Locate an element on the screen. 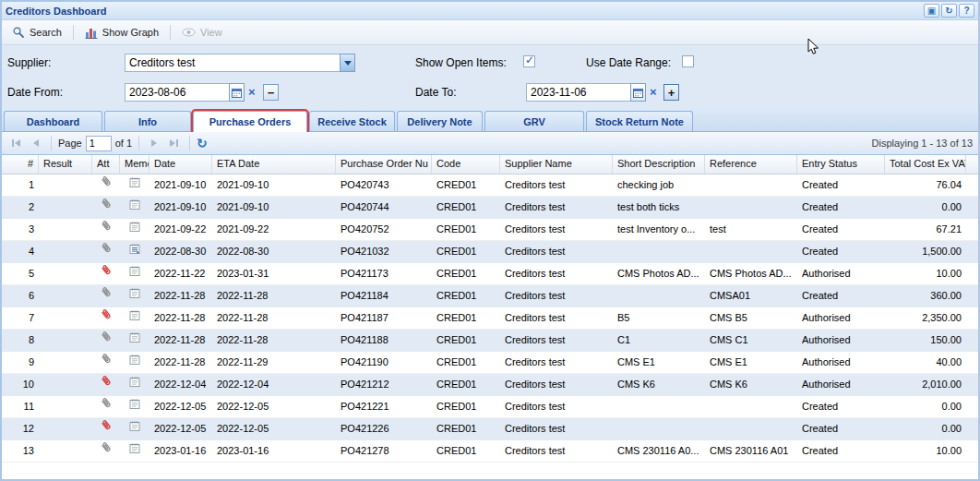 This screenshot has width=980, height=481. cell-date: 2022-11-28 is located at coordinates (181, 318).